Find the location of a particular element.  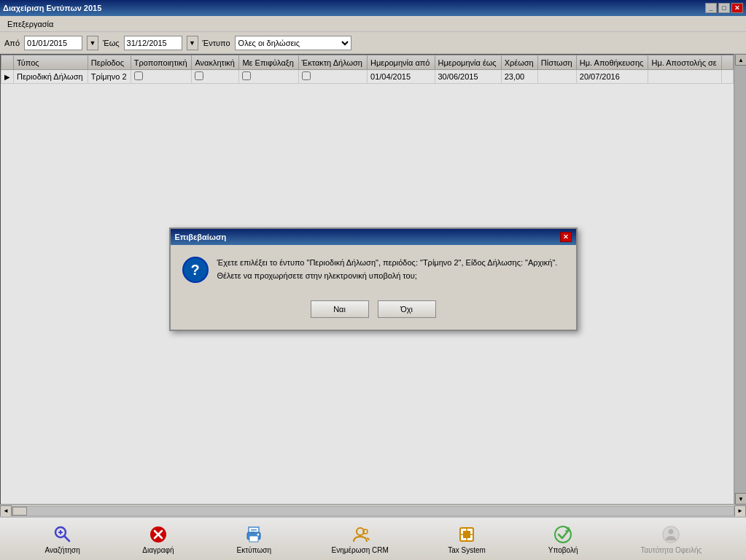

dialog-close-button: ✕ is located at coordinates (566, 237).